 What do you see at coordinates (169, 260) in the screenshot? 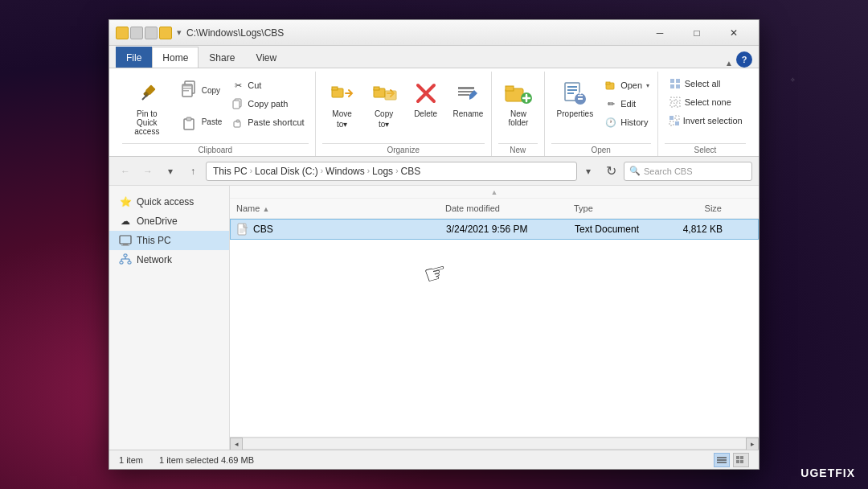
I see `sidebar-item-network: Network` at bounding box center [169, 260].